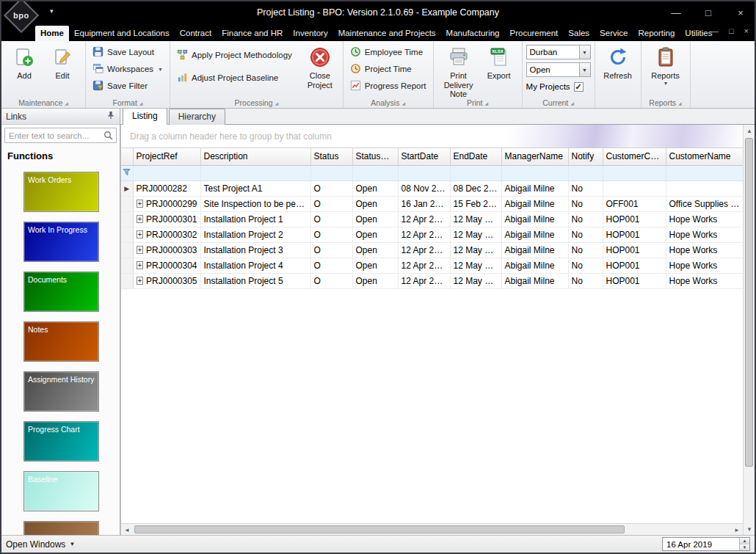  What do you see at coordinates (705, 204) in the screenshot?
I see `cell-customername: Office Supplies Unli…` at bounding box center [705, 204].